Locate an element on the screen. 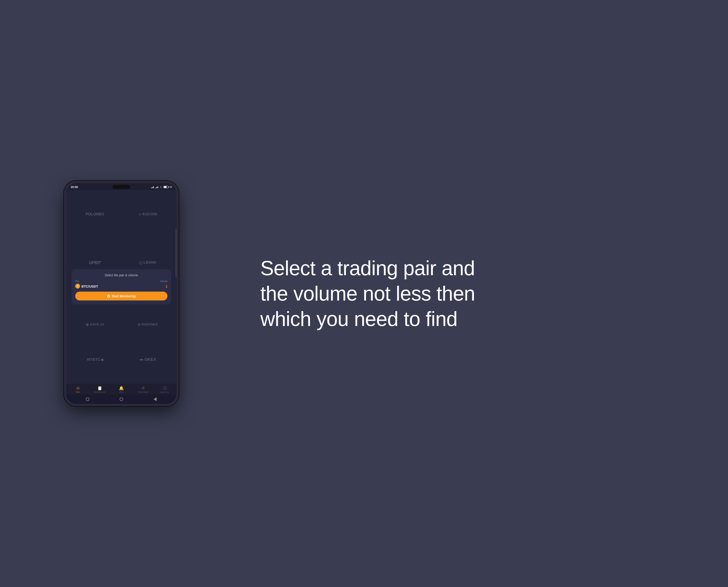 This screenshot has height=587, width=728. status-icons: ∿ 54 is located at coordinates (162, 187).